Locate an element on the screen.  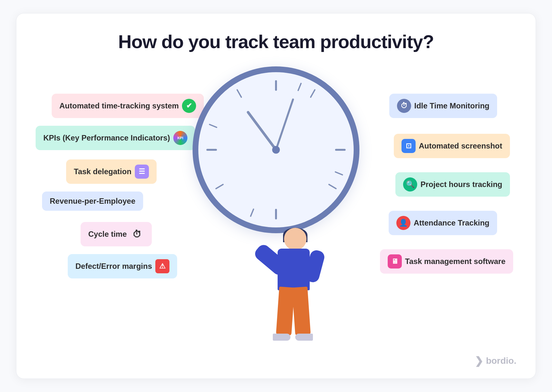
person-shoe-right is located at coordinates (304, 337).